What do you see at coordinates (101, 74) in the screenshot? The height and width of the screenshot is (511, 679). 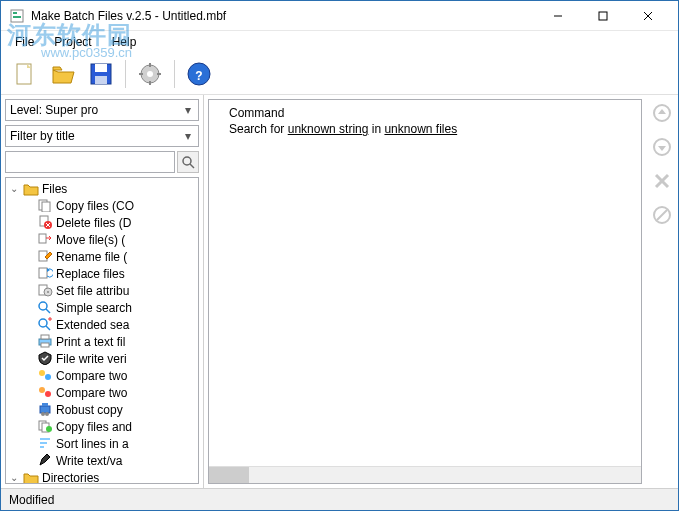 I see `save-button` at bounding box center [101, 74].